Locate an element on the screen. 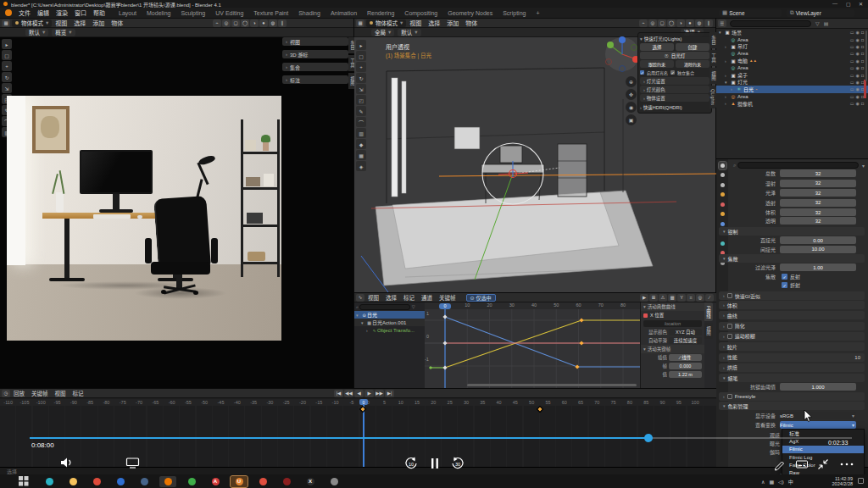 This screenshot has width=868, height=488. viewport-menu-item: 添加 is located at coordinates (98, 23).